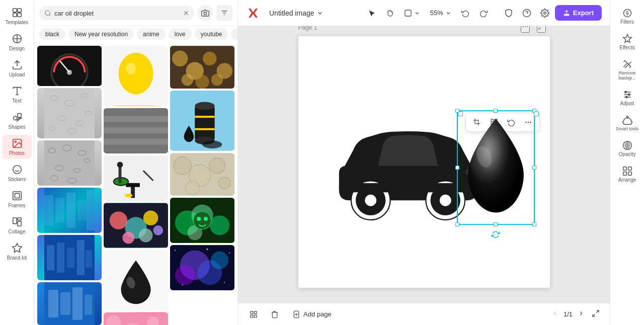 The height and width of the screenshot is (325, 644). I want to click on left-sidebar: Templates Design Upload Text Shapes, so click(17, 162).